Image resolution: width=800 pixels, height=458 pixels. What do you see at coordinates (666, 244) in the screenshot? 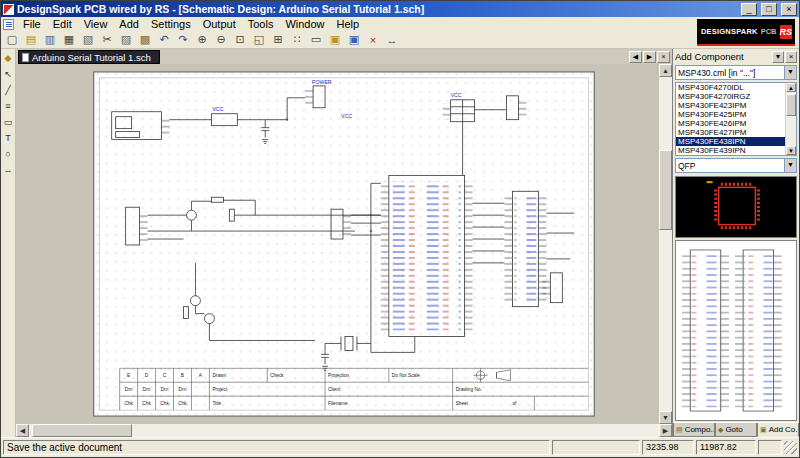
I see `vertical-scrollbar: ▲ ▼` at bounding box center [666, 244].